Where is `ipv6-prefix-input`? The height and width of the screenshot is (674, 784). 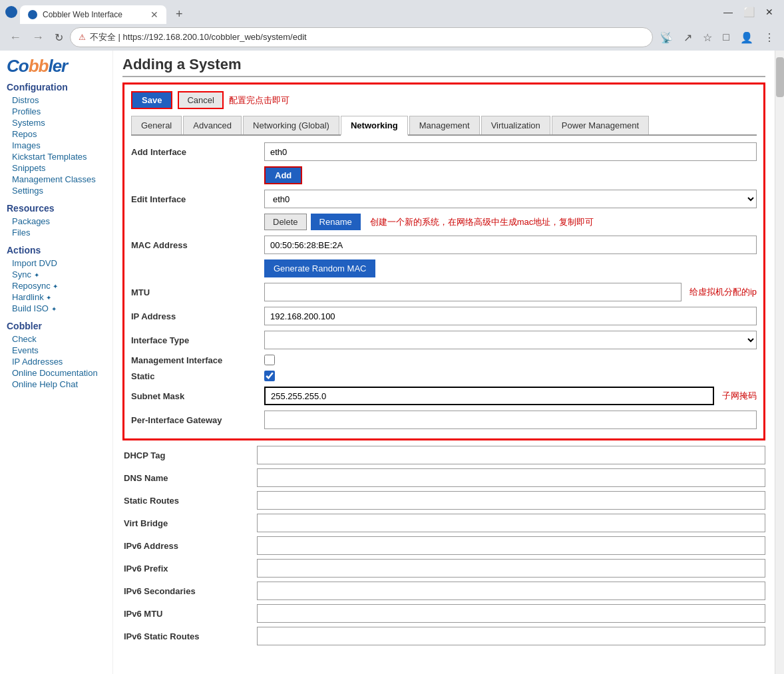 ipv6-prefix-input is located at coordinates (511, 568).